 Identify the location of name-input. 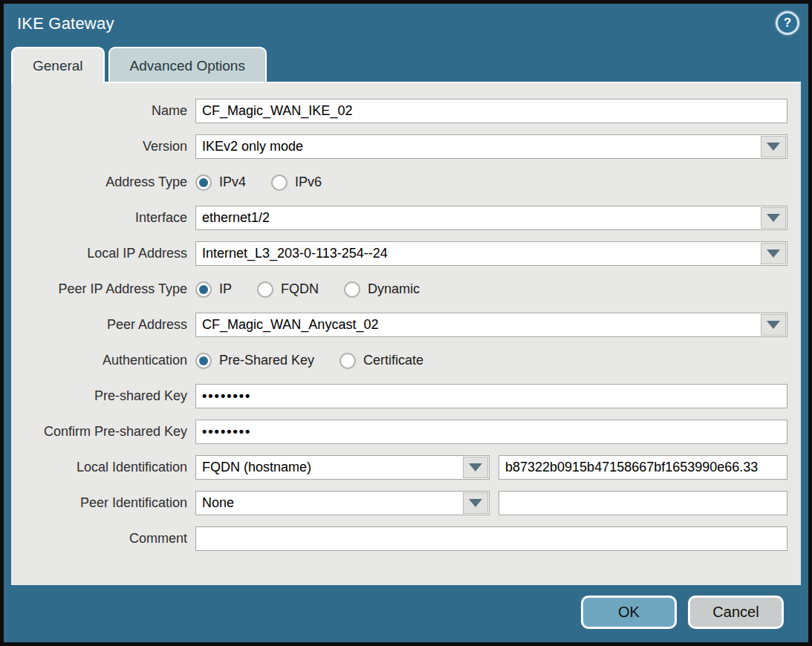
(492, 111).